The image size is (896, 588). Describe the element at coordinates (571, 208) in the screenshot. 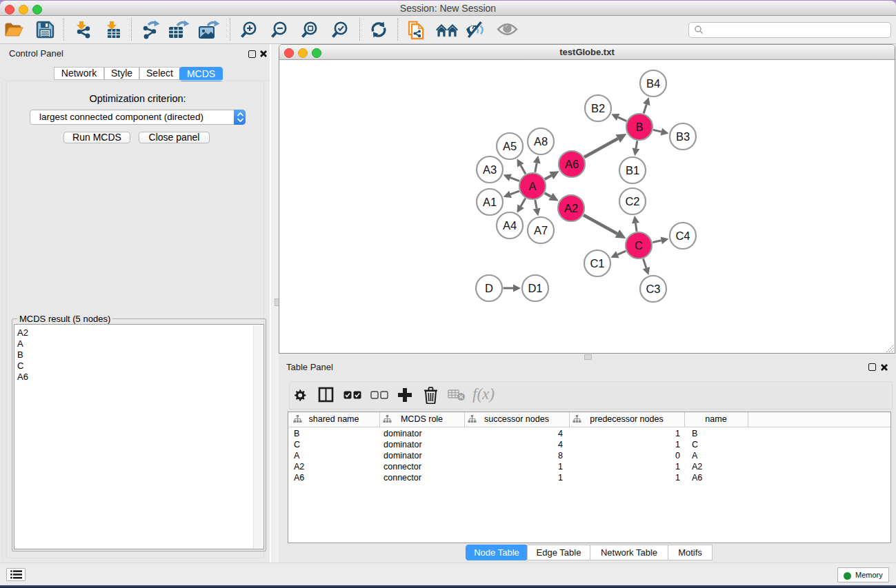

I see `svg-text: A2` at that location.